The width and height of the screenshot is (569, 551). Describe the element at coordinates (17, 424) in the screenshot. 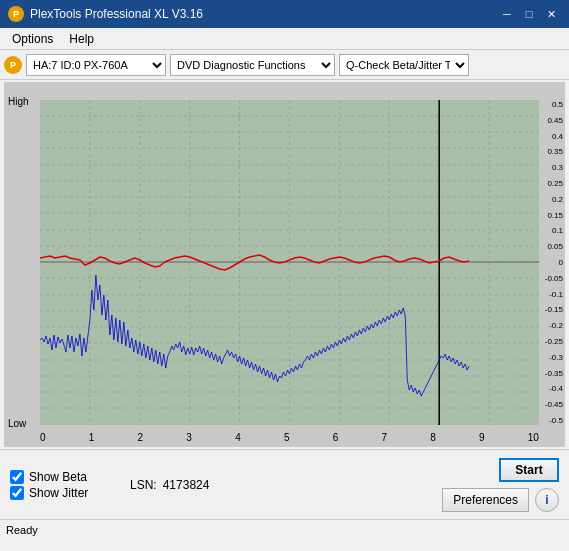

I see `chart-low-label: Low` at that location.